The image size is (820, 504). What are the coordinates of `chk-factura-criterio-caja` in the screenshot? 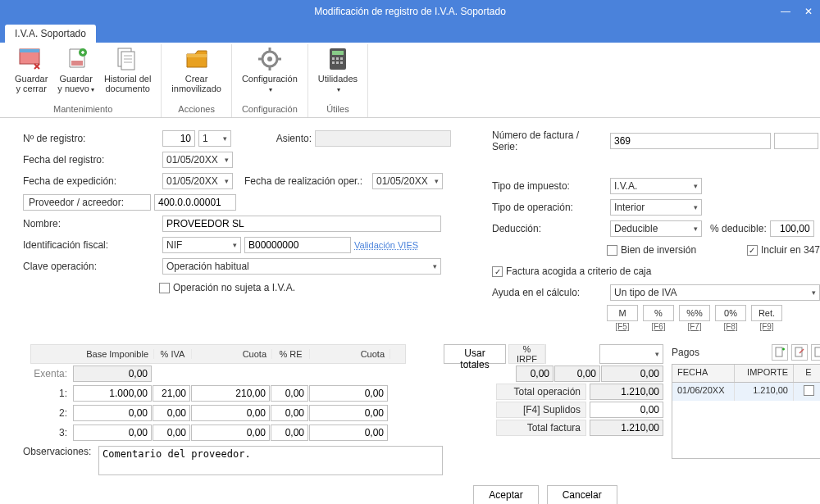 It's located at (497, 272).